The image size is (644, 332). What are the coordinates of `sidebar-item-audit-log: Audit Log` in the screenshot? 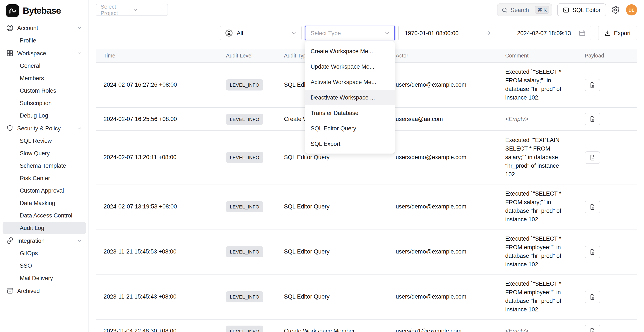 It's located at (44, 228).